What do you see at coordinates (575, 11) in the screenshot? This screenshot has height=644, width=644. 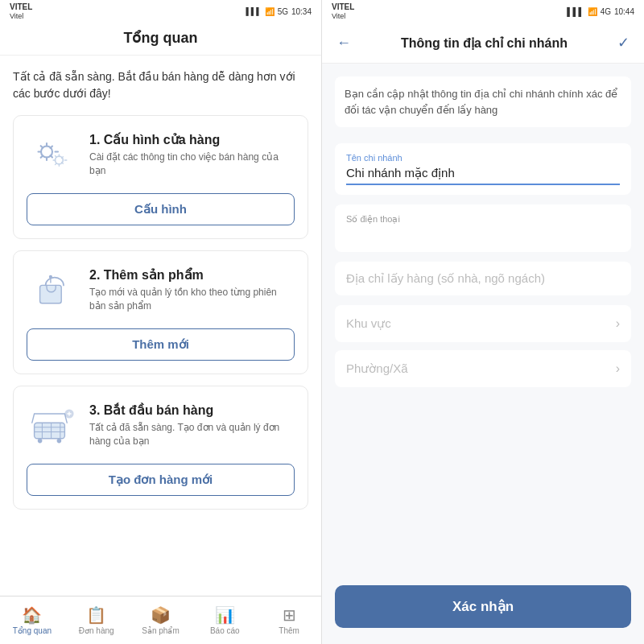 I see `right-signal-icon: ▌▌▌` at bounding box center [575, 11].